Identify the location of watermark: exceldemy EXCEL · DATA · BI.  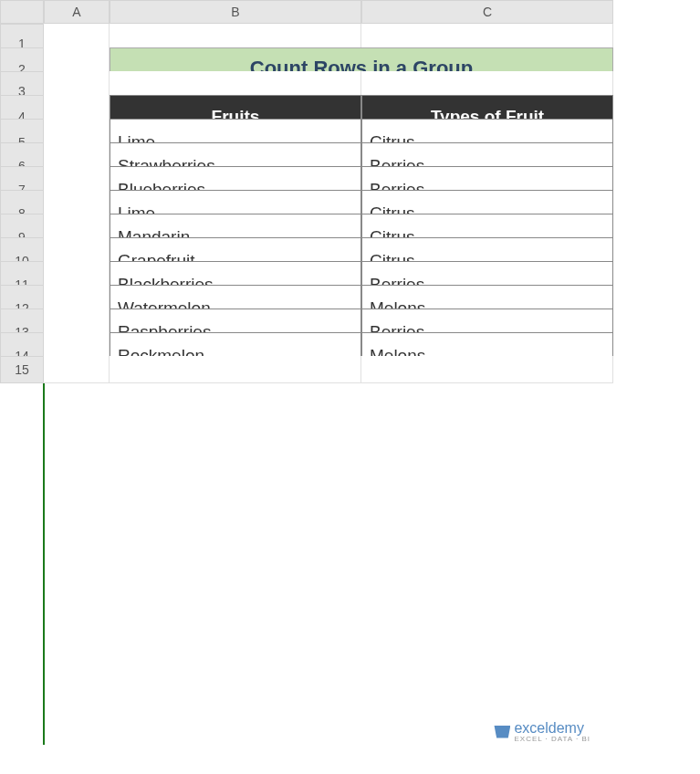
(542, 732).